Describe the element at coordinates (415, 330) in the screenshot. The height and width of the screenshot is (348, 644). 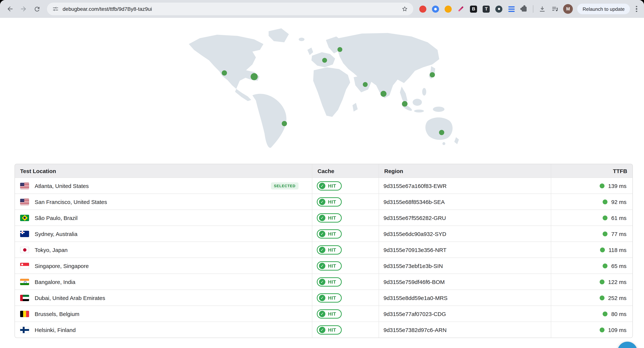
I see `region-id: 9d3155e7382d97c6-ARN` at that location.